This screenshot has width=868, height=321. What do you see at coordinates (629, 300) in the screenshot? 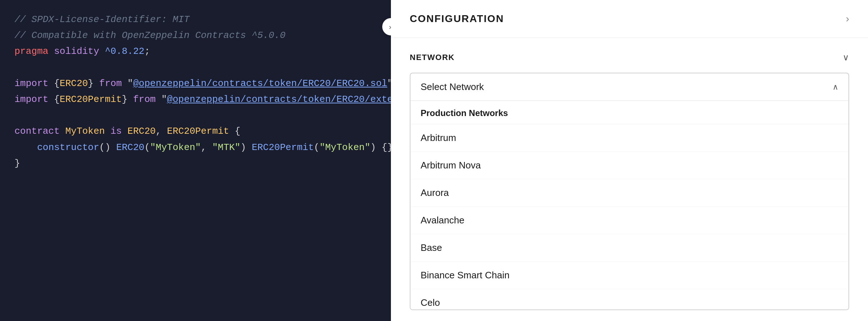
I see `network-option-celo: Celo` at bounding box center [629, 300].